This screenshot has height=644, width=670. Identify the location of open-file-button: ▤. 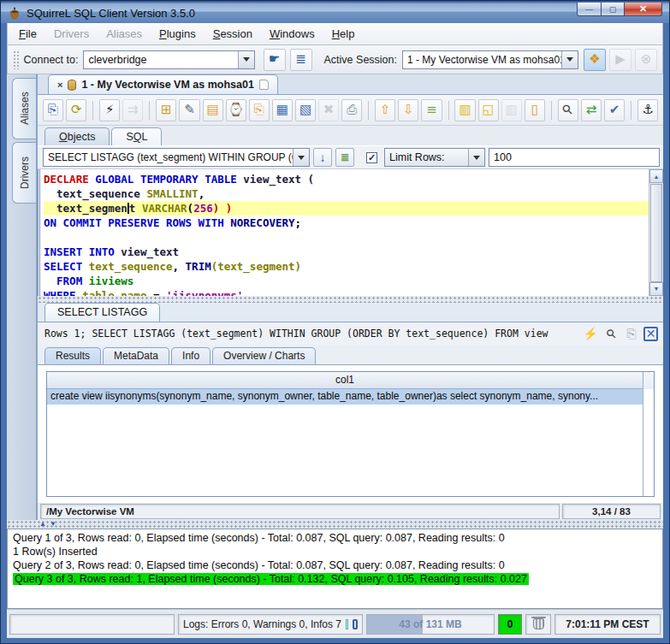
(213, 110).